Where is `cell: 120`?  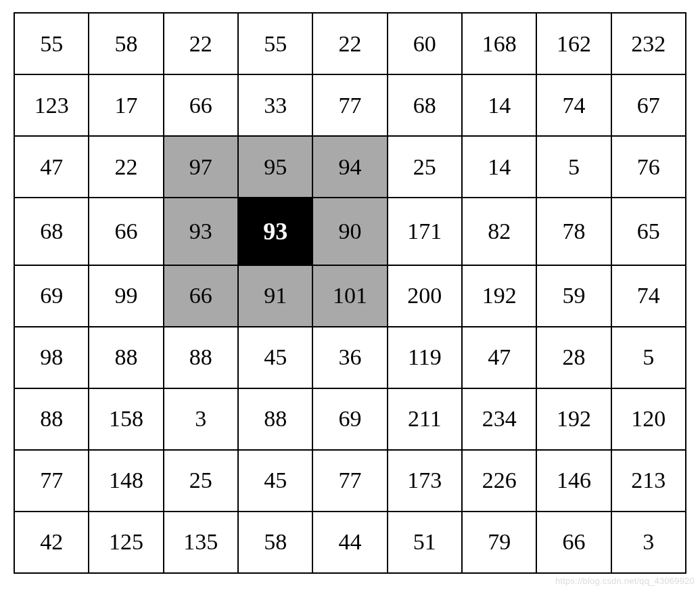
cell: 120 is located at coordinates (649, 419).